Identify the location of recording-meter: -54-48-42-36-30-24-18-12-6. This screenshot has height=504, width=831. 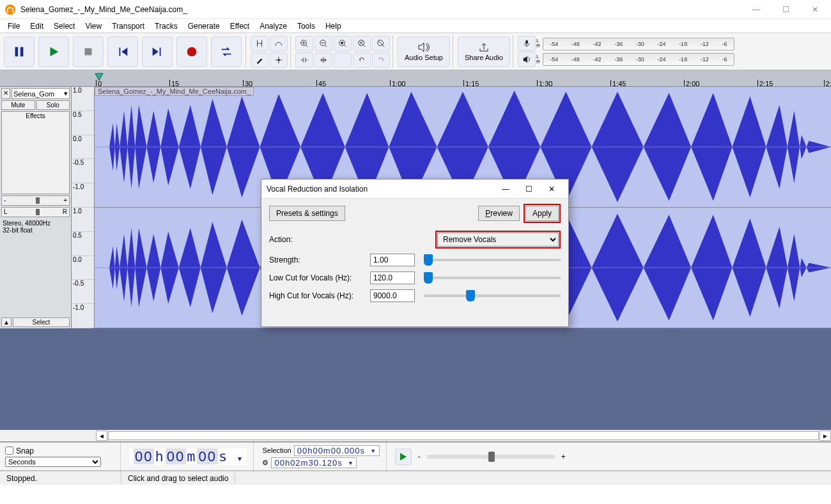
(639, 44).